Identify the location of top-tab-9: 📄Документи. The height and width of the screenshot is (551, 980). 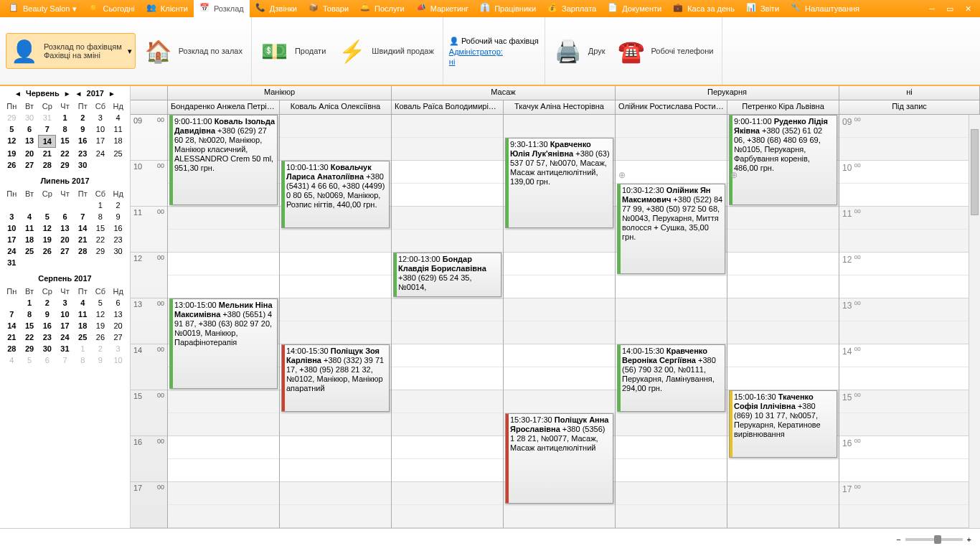
(634, 9).